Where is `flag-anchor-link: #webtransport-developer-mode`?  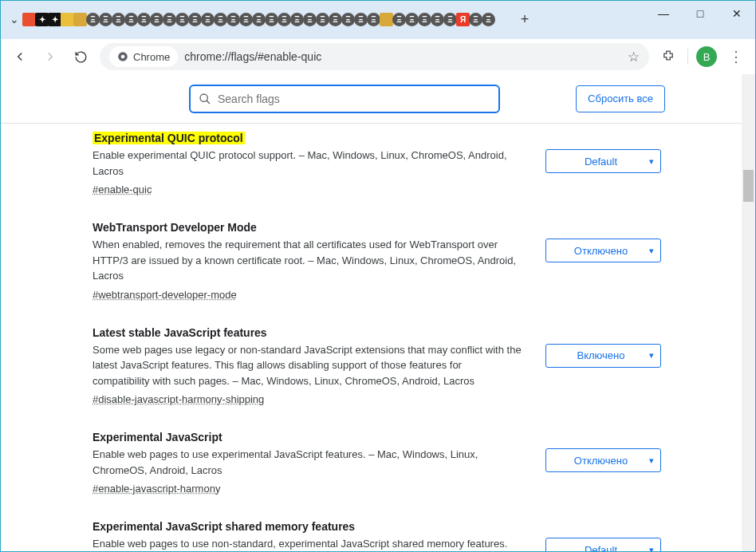
flag-anchor-link: #webtransport-developer-mode is located at coordinates (164, 295).